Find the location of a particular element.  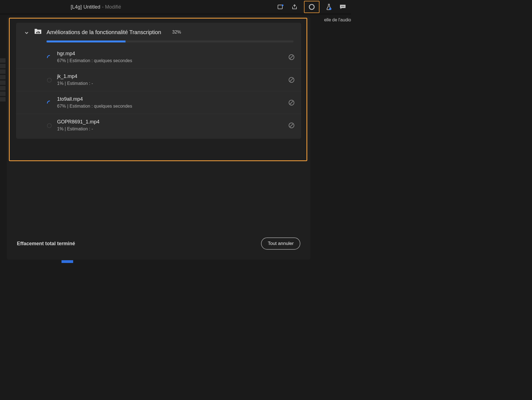

progress-circle-icon is located at coordinates (312, 7).